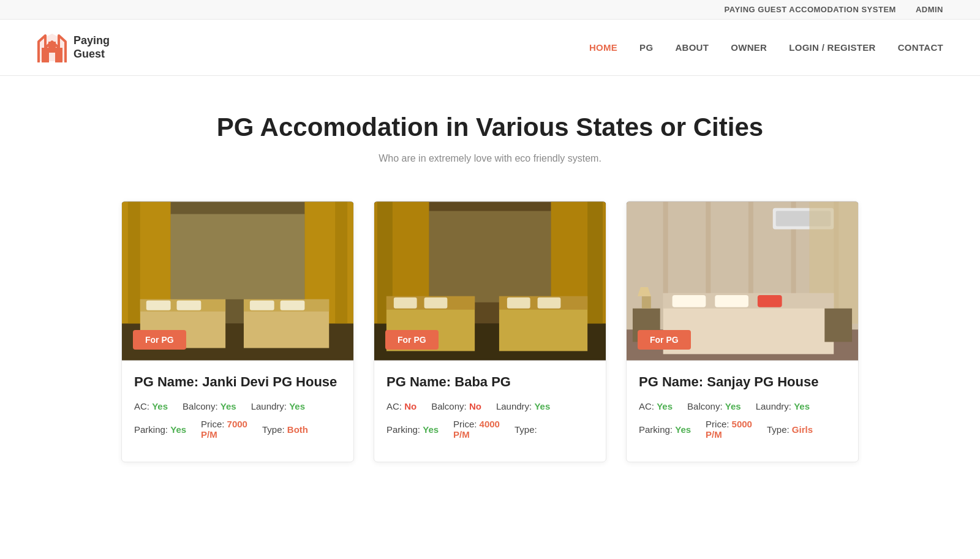 The image size is (980, 559). What do you see at coordinates (802, 407) in the screenshot?
I see `laundry-value-3: Yes` at bounding box center [802, 407].